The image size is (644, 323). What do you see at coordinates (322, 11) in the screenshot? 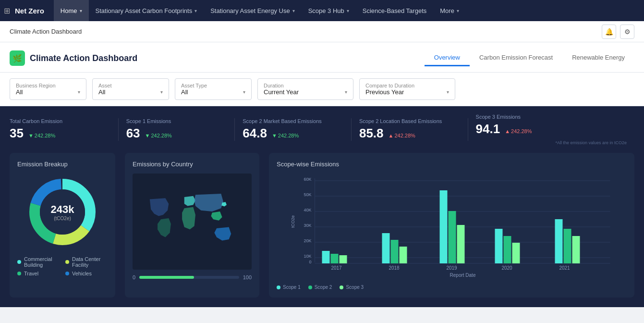
I see `top-navigation: ⊞ Net Zero Home ▾ Stationary Asset Carbo…` at bounding box center [322, 11].